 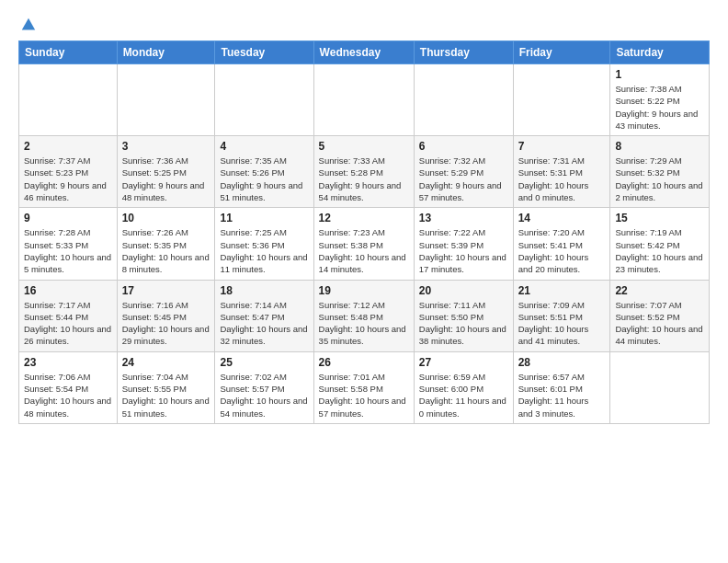 What do you see at coordinates (68, 146) in the screenshot?
I see `day-number: 2` at bounding box center [68, 146].